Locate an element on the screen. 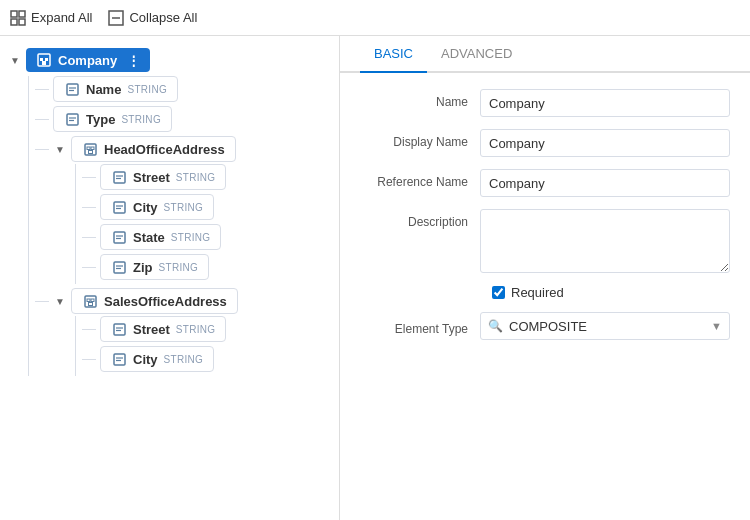  ho-state-type: STRING is located at coordinates (191, 238).